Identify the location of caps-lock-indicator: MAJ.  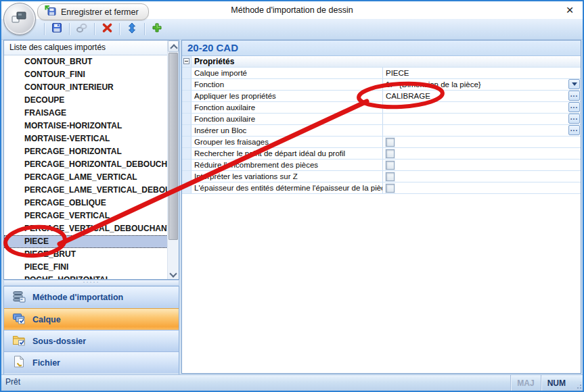
(525, 383).